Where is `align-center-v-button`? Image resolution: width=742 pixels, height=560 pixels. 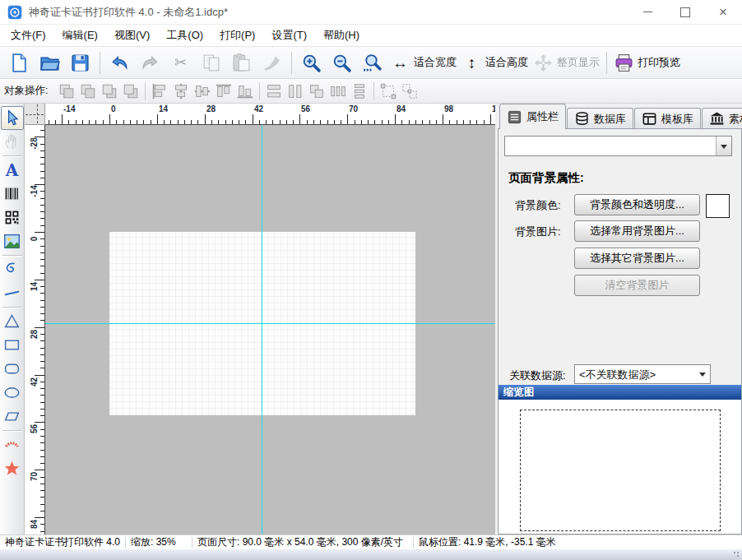 align-center-v-button is located at coordinates (202, 90).